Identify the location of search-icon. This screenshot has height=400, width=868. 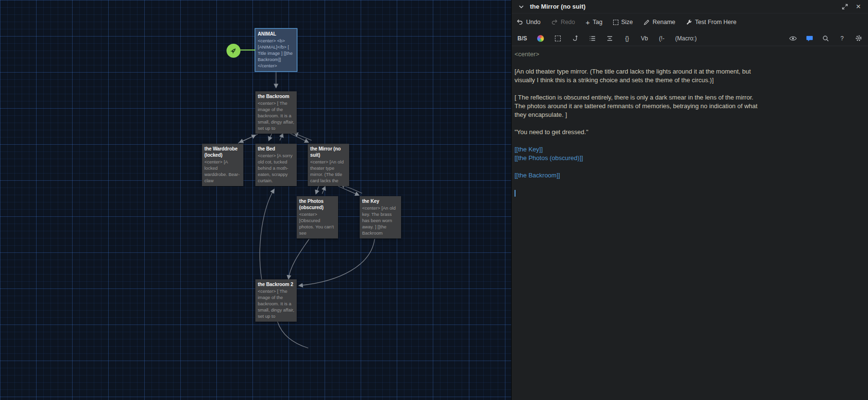
(826, 38).